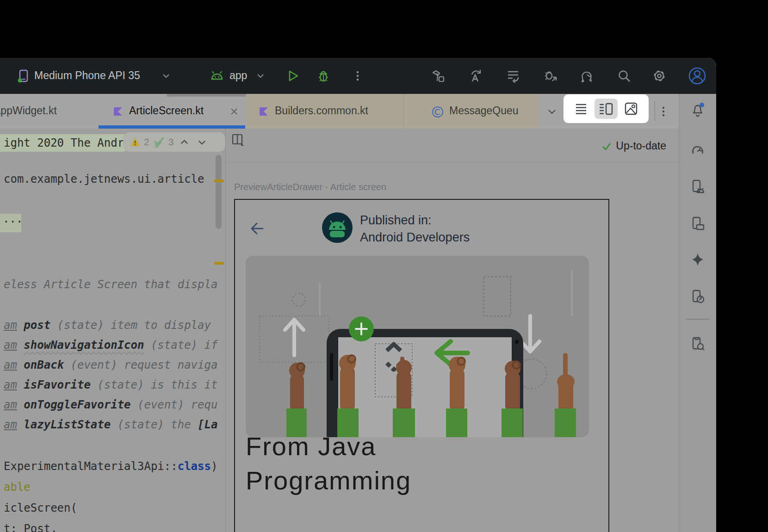 The height and width of the screenshot is (532, 768). I want to click on screen-background-right, so click(742, 266).